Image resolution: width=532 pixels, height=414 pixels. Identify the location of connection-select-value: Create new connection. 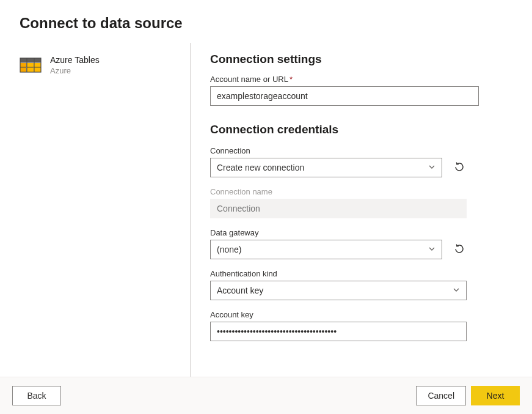
(260, 168).